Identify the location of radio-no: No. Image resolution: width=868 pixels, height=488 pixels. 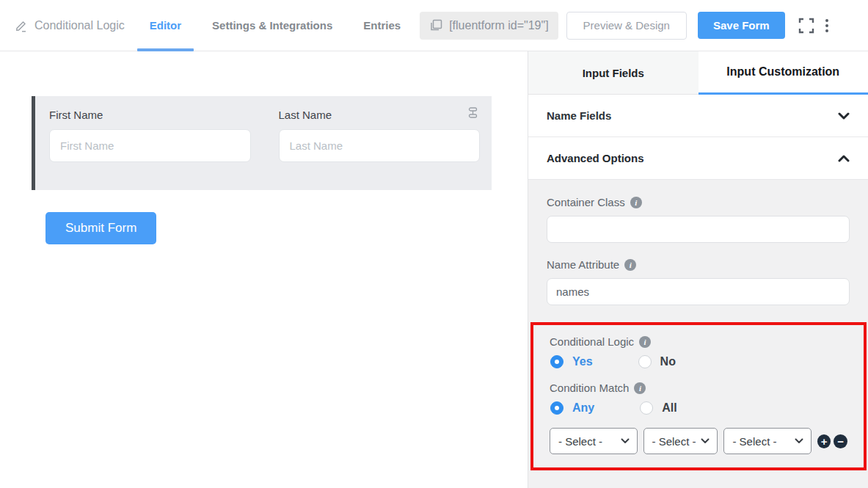
(657, 362).